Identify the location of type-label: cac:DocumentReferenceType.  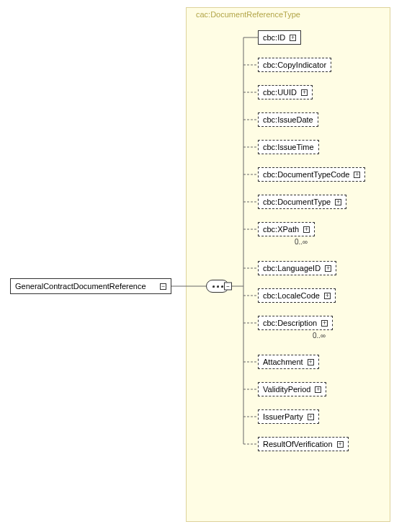
(248, 14).